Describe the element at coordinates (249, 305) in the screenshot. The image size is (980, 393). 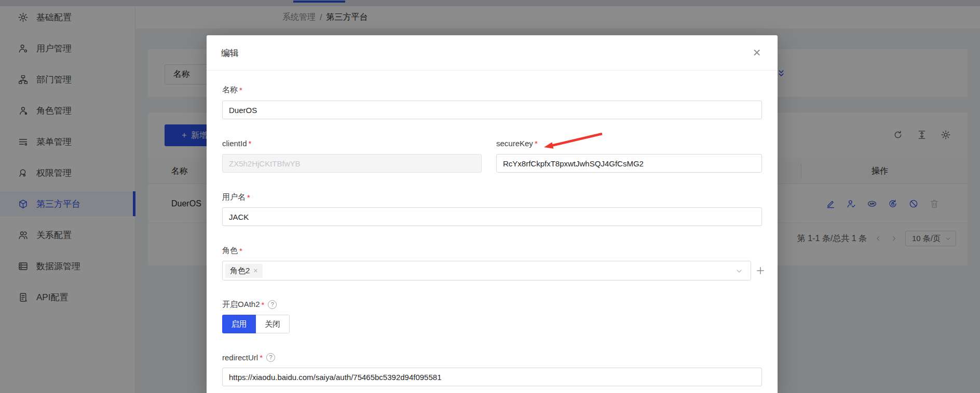
I see `oauth2-field-label: 开启OAth2* ?` at that location.